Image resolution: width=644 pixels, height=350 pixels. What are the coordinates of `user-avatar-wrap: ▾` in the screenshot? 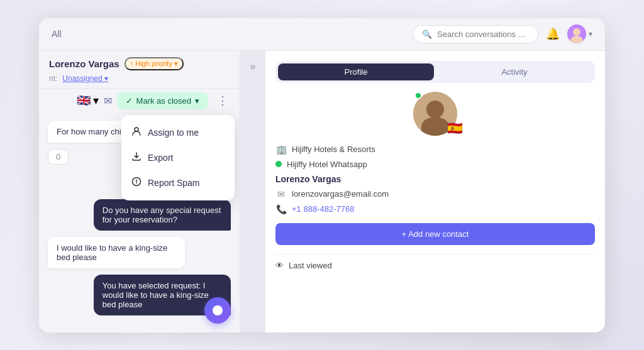 It's located at (580, 34).